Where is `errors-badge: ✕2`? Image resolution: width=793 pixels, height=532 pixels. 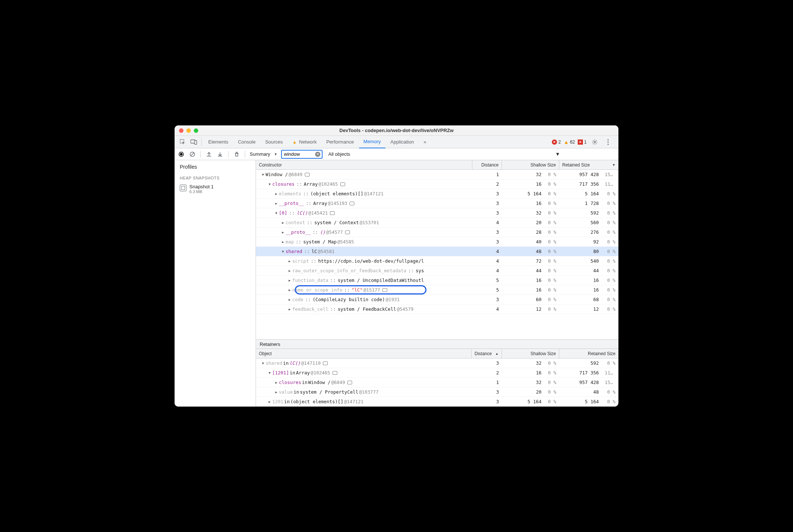 errors-badge: ✕2 is located at coordinates (556, 142).